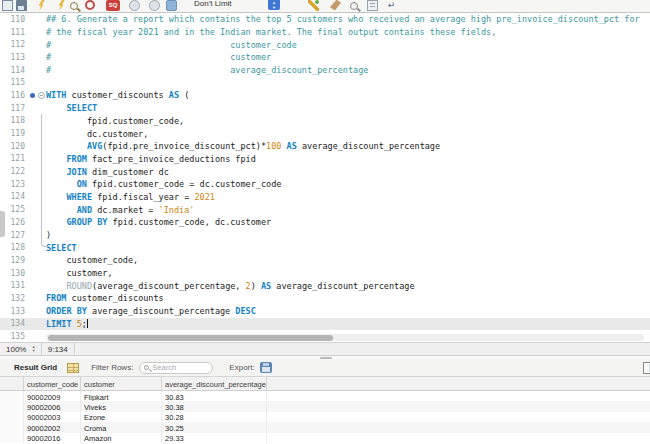 Image resolution: width=650 pixels, height=444 pixels. Describe the element at coordinates (372, 6) in the screenshot. I see `invisible-chars-icon` at that location.